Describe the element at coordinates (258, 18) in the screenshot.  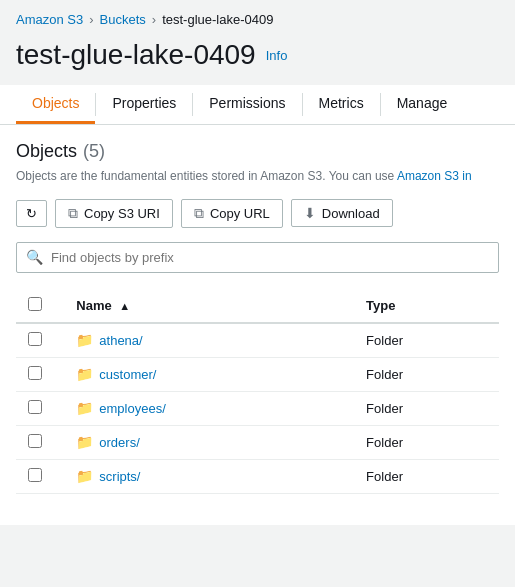
I see `breadcrumb: Amazon S3 › Buckets › test-glue-lake-040…` at that location.